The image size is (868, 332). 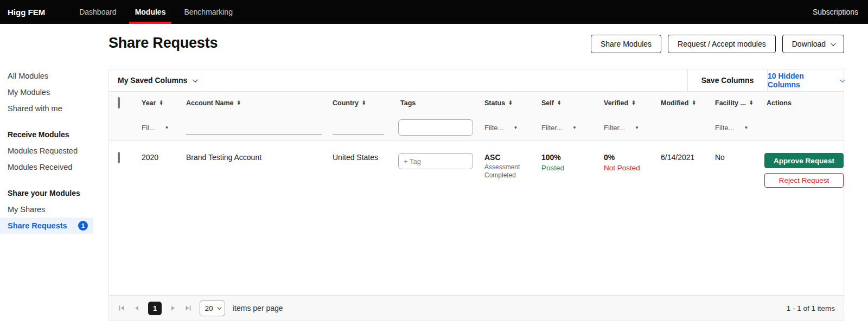 I want to click on sidebar-item-modules-received: Modules Received, so click(x=52, y=167).